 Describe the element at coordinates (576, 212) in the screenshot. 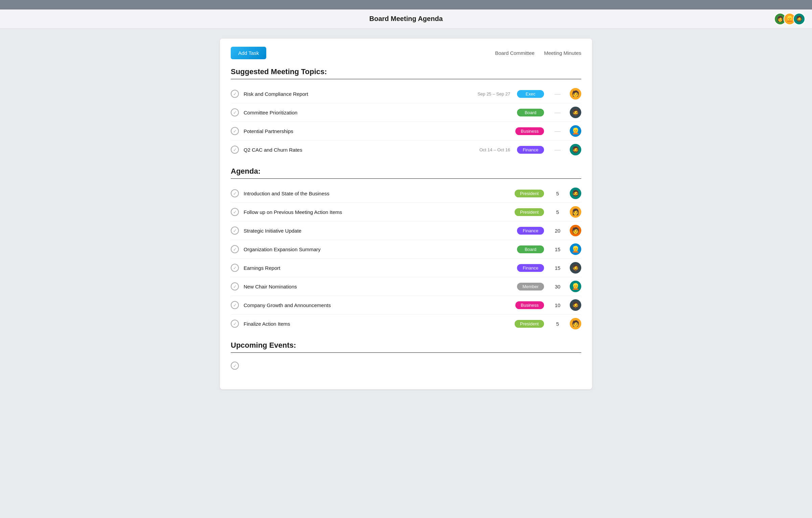

I see `avatar: 👩` at that location.